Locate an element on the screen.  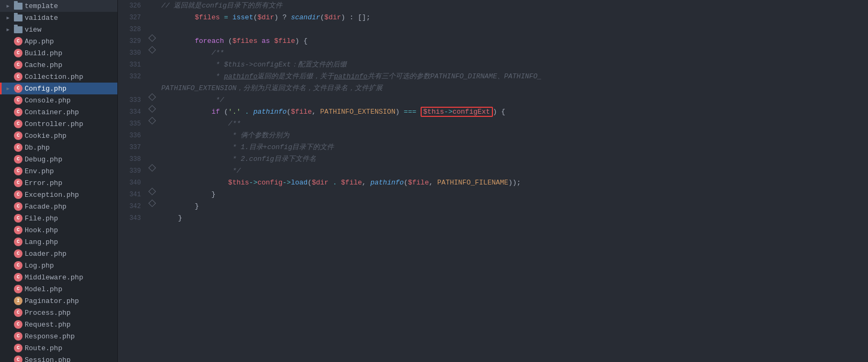
sidebar-item-session: C Session.php is located at coordinates (59, 358).